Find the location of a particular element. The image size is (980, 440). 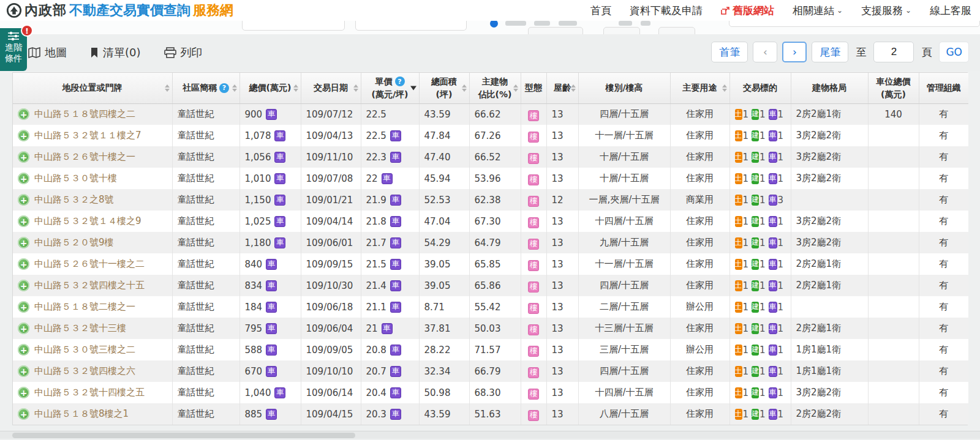

address-cell: +中山路５１８號二樓之一 is located at coordinates (92, 307).